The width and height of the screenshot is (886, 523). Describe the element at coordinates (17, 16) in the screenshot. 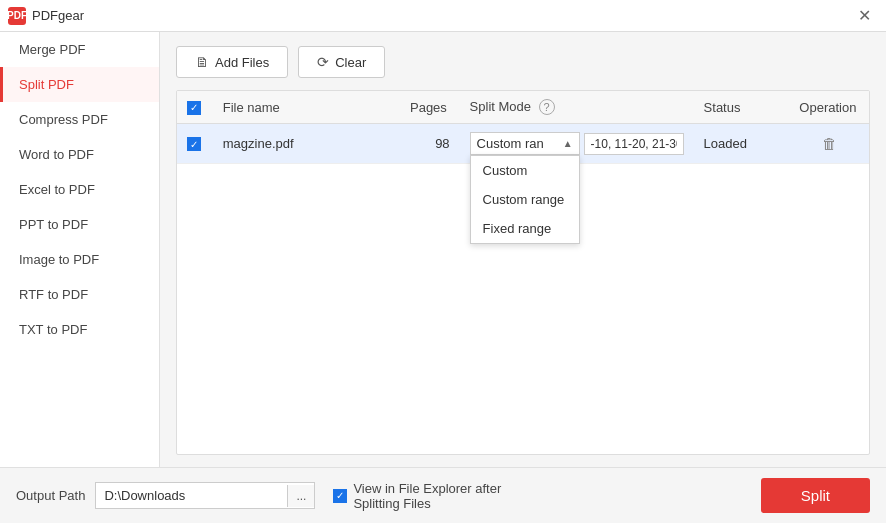

I see `app-icon: PDF` at that location.